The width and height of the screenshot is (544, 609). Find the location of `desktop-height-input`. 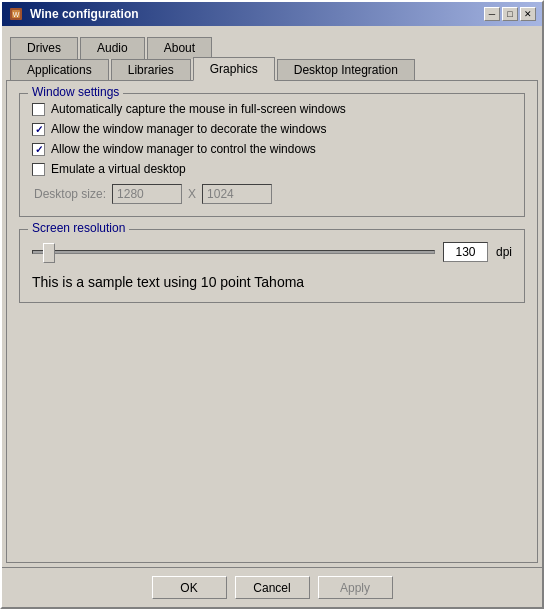

desktop-height-input is located at coordinates (237, 194).